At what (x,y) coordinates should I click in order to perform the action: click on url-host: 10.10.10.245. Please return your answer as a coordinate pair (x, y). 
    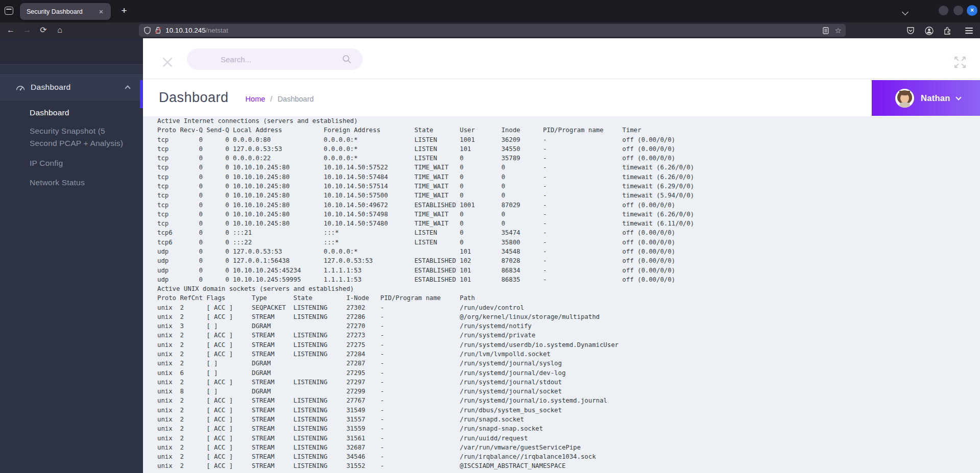
    Looking at the image, I should click on (186, 31).